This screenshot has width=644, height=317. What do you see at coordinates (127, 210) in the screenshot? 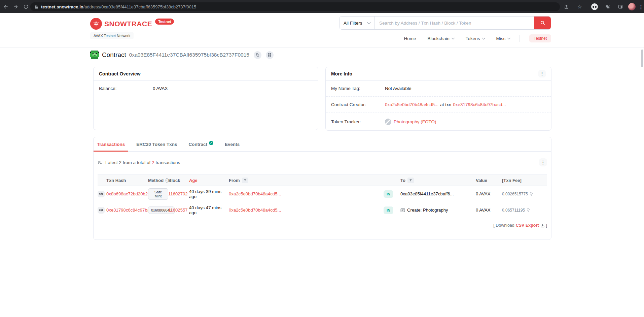
I see `txn-hash-link: 0xe31798c6c84c97bacd...` at bounding box center [127, 210].